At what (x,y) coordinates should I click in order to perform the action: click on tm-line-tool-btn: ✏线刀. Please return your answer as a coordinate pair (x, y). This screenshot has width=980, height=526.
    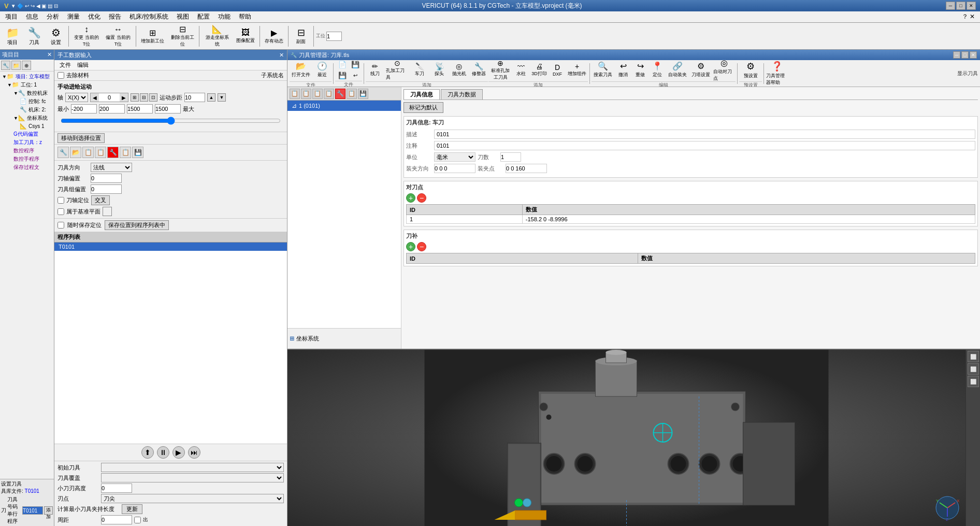
    Looking at the image, I should click on (375, 70).